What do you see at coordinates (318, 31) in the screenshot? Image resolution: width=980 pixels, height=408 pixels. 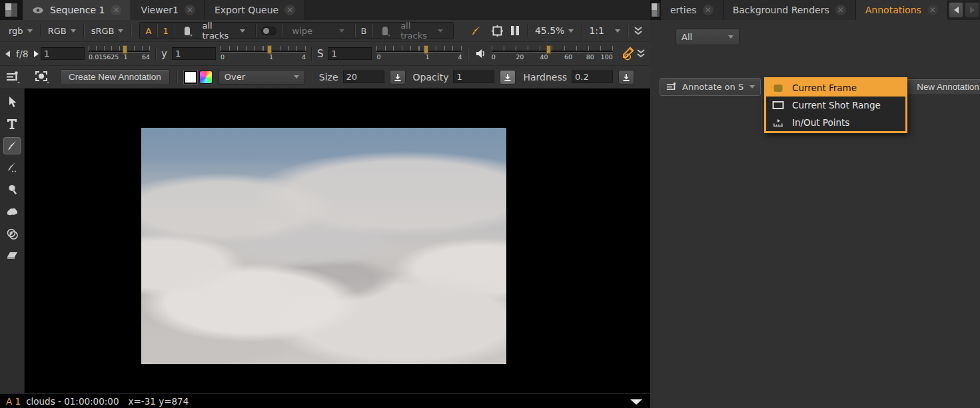 I see `wipe-dropdown: wipe` at bounding box center [318, 31].